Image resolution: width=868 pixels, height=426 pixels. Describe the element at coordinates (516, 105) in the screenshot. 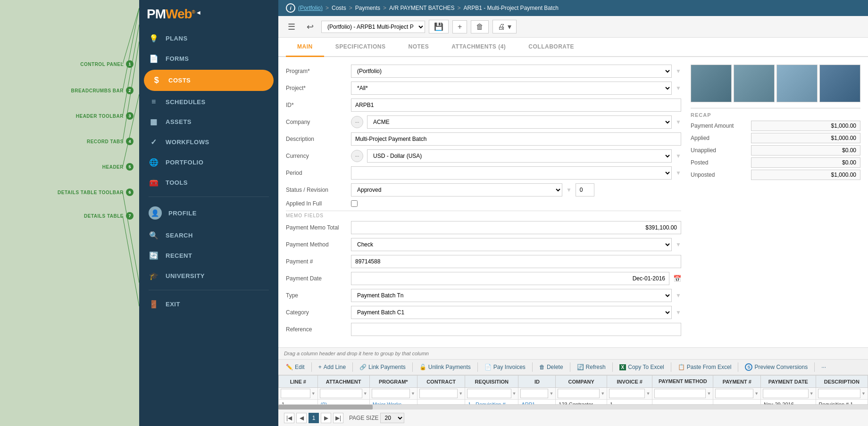

I see `id-input` at that location.